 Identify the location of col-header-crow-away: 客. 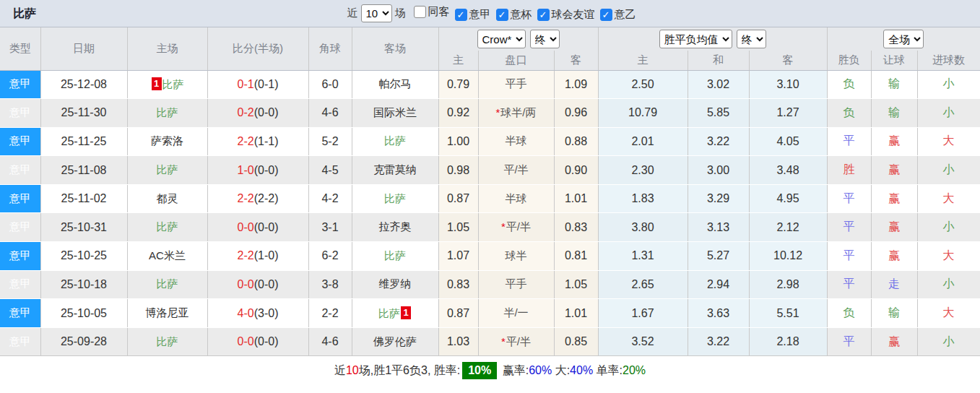
(576, 61).